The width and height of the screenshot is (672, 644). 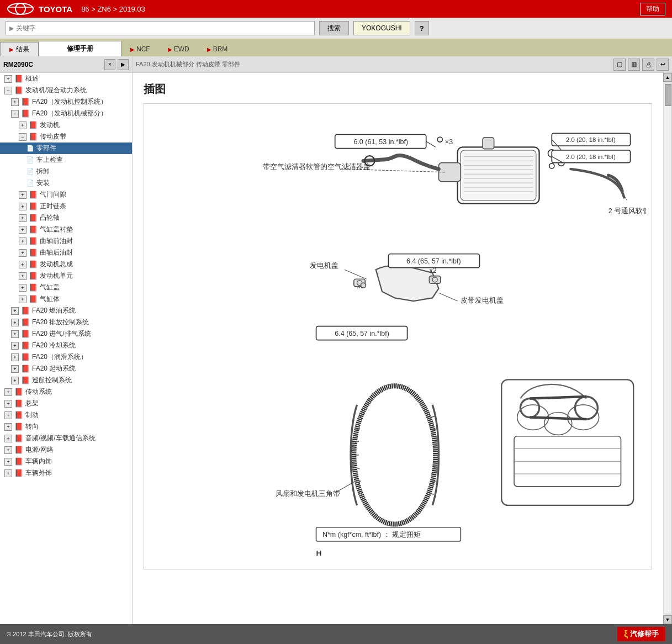 I want to click on tree-item-exterior: + 📕 车辆外饰, so click(x=66, y=473).